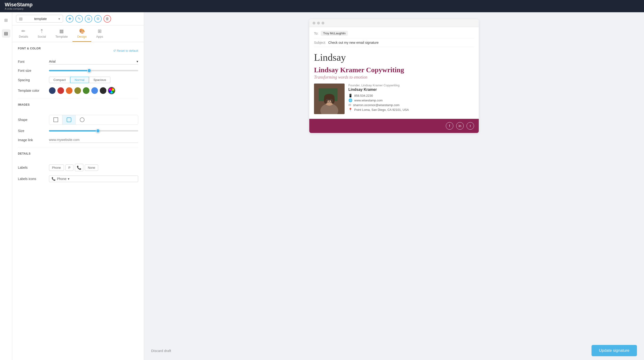  What do you see at coordinates (59, 19) in the screenshot?
I see `template-select-arrow: ▾` at bounding box center [59, 19].